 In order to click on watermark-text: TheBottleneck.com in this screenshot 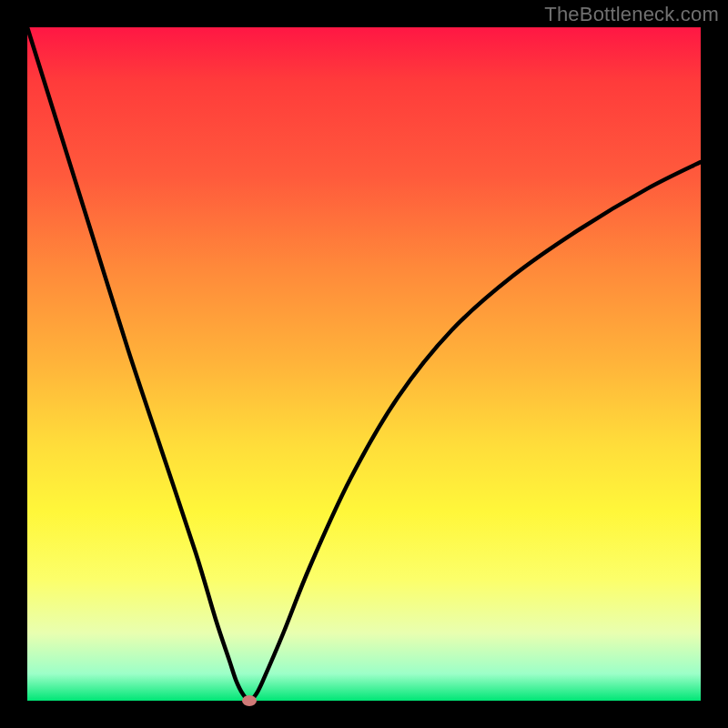, I will do `click(632, 15)`.